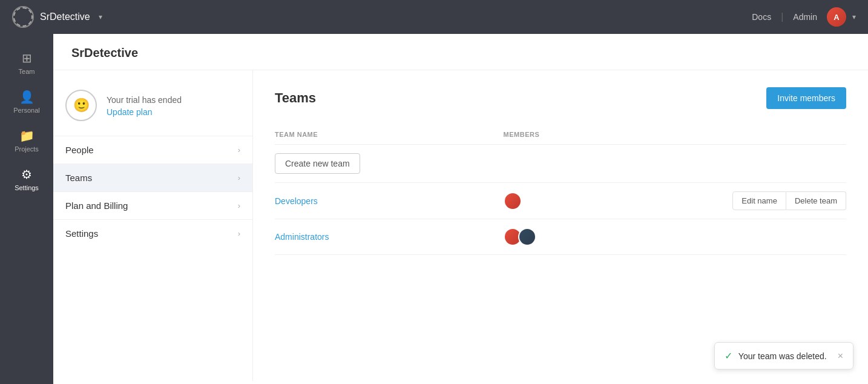 This screenshot has width=868, height=384. I want to click on developers-actions-cell: Edit name Delete team, so click(760, 201).